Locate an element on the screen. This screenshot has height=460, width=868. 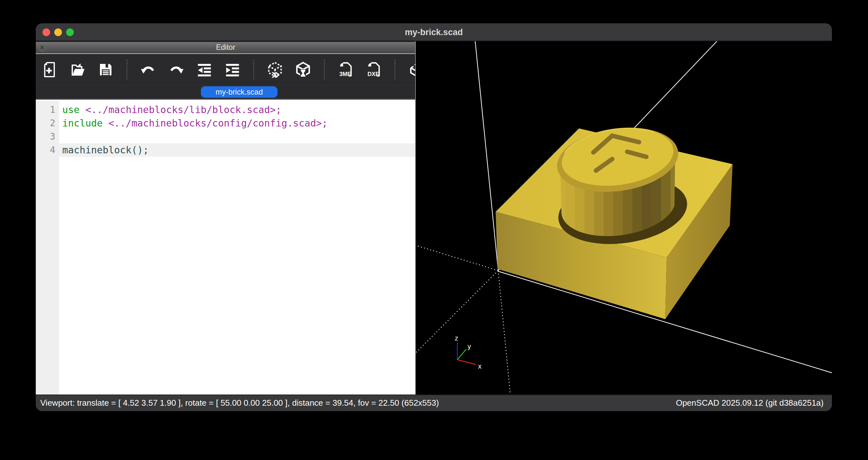
title-bar: my-brick.scad is located at coordinates (434, 32).